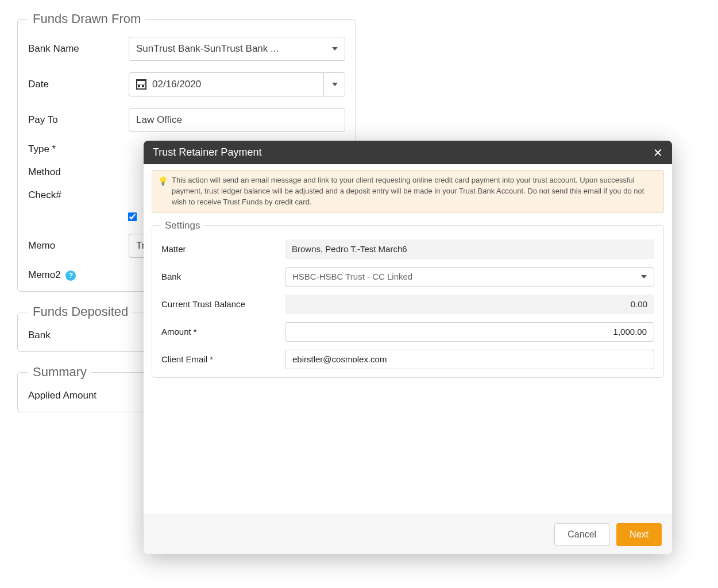 The width and height of the screenshot is (718, 588). What do you see at coordinates (78, 195) in the screenshot?
I see `check-label: Check#` at bounding box center [78, 195].